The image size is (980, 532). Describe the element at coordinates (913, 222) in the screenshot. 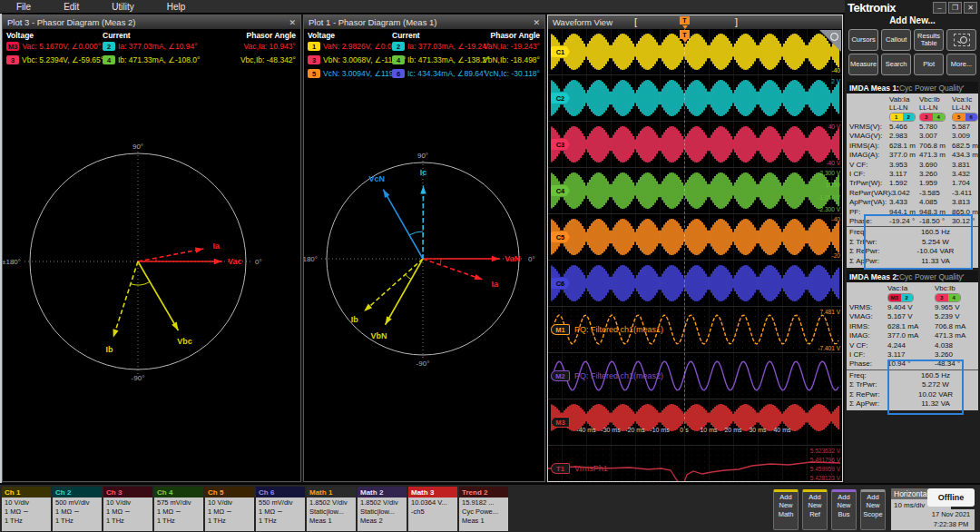

I see `table-row: Phase:-19.24 °-18.50 °30.12 °` at that location.